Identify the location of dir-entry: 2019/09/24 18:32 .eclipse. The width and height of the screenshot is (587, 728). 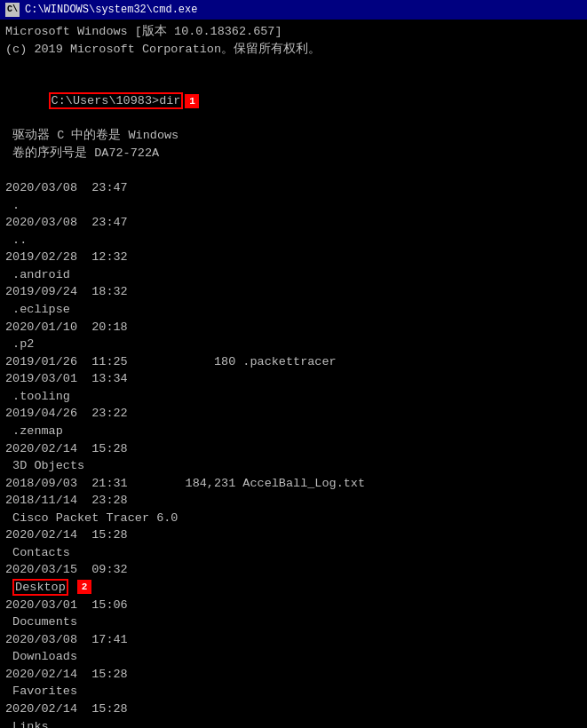
(293, 300).